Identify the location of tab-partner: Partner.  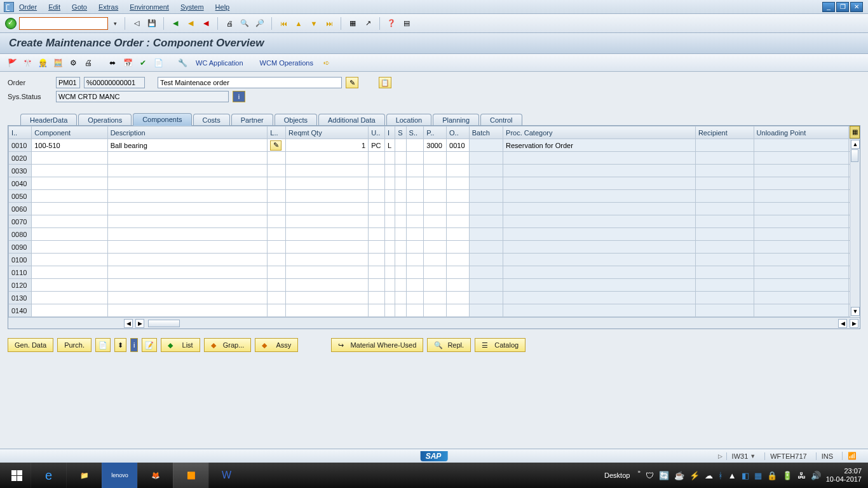
(252, 119).